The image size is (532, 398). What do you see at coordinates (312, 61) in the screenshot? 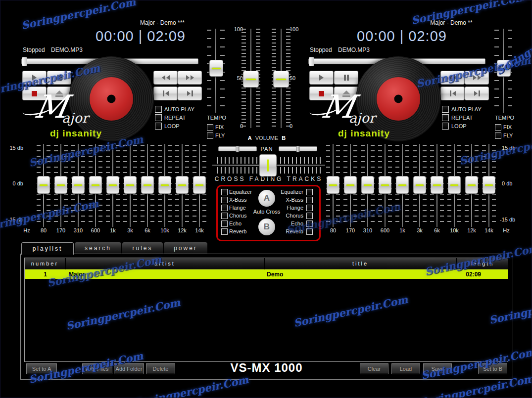
I see `deck-b-seek-thumb` at bounding box center [312, 61].